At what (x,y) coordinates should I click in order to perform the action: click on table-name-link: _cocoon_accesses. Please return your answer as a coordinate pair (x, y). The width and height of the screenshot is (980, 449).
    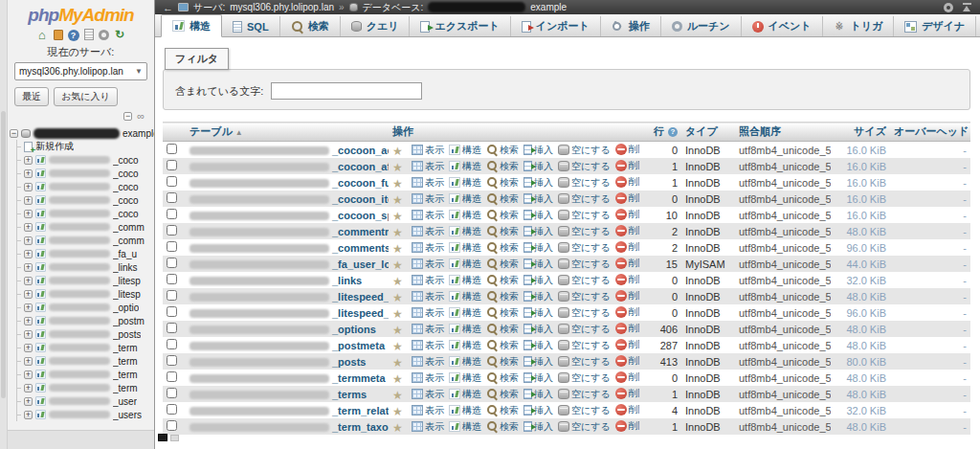
    Looking at the image, I should click on (360, 150).